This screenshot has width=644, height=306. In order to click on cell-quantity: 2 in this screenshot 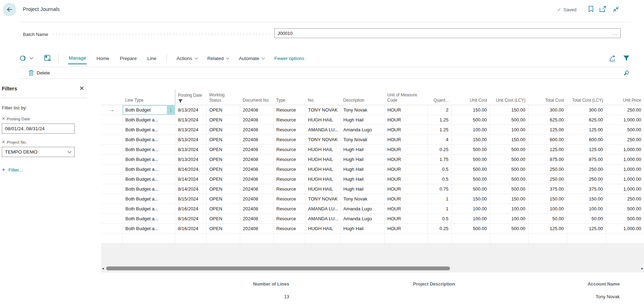, I will do `click(439, 110)`.